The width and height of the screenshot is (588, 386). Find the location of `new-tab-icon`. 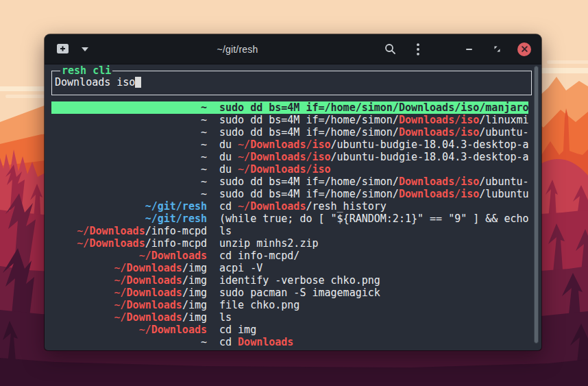

new-tab-icon is located at coordinates (63, 49).